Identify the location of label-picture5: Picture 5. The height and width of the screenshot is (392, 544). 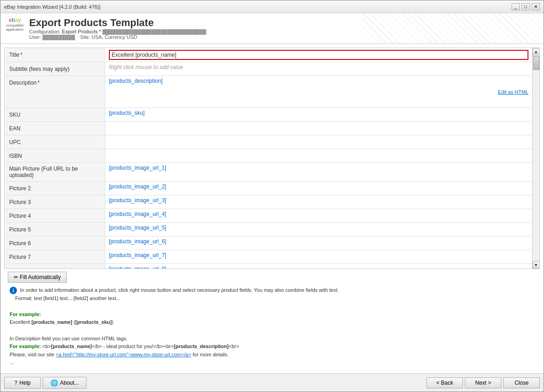
(55, 230).